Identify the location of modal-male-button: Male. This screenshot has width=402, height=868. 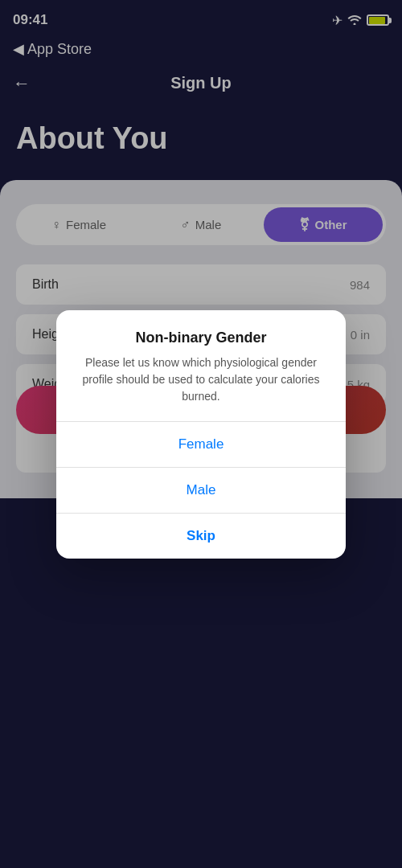
(201, 490).